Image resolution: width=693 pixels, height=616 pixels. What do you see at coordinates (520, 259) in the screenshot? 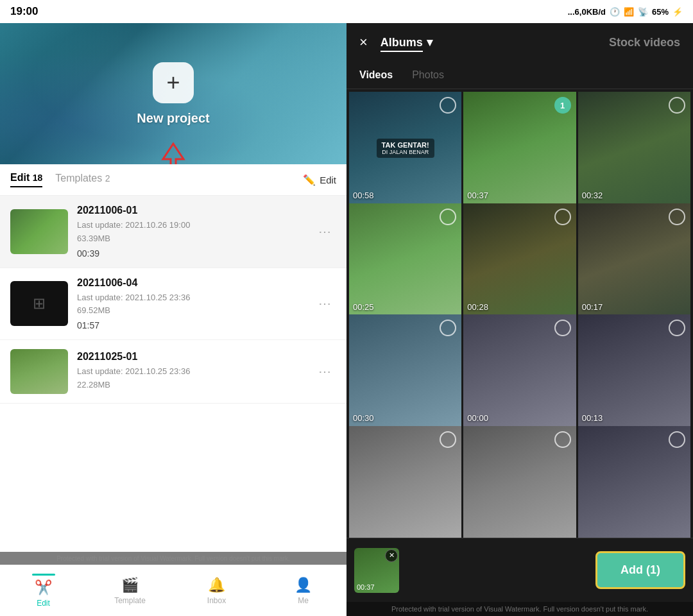
I see `list-item: 00:28` at bounding box center [520, 259].